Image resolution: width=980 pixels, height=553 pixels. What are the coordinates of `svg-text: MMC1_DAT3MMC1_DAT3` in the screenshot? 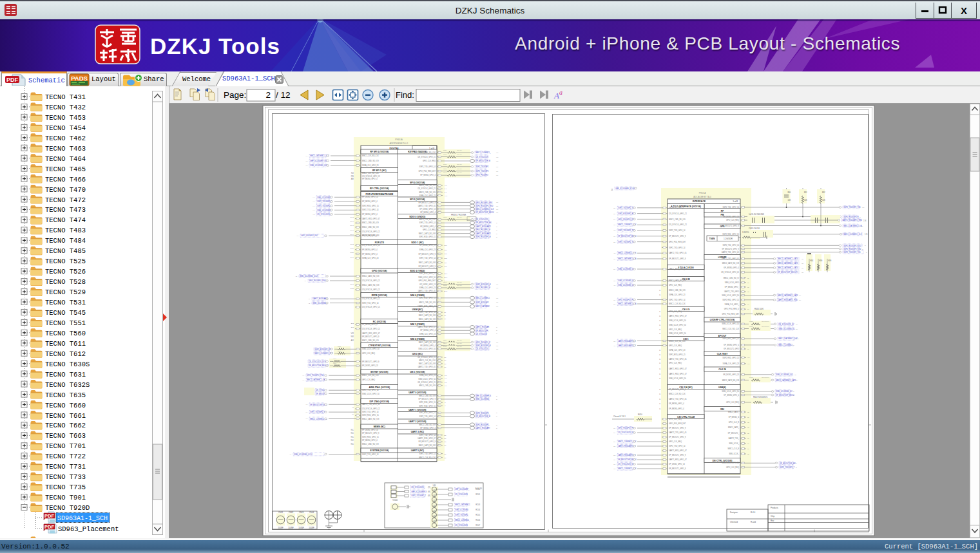 It's located at (786, 380).